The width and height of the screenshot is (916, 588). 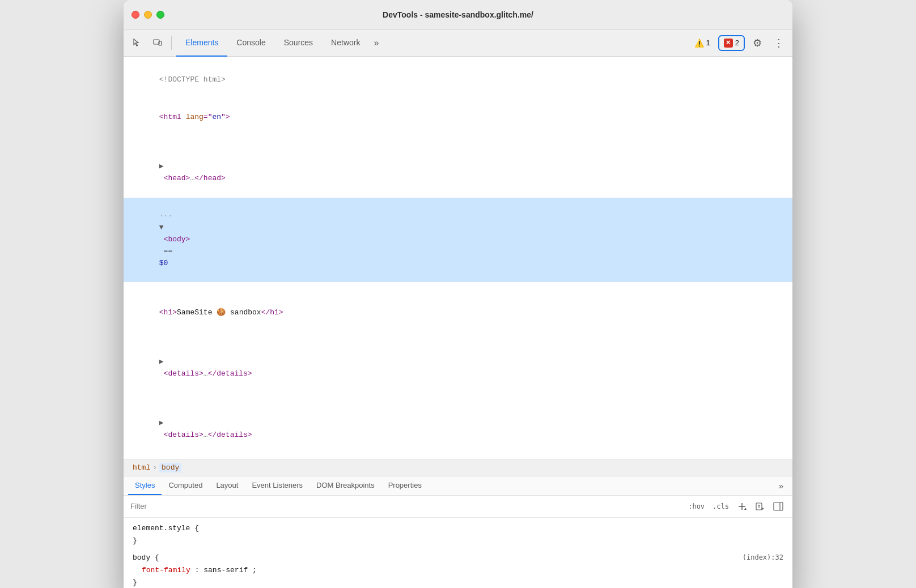 What do you see at coordinates (458, 506) in the screenshot?
I see `filter-bar: :hov .cls` at bounding box center [458, 506].